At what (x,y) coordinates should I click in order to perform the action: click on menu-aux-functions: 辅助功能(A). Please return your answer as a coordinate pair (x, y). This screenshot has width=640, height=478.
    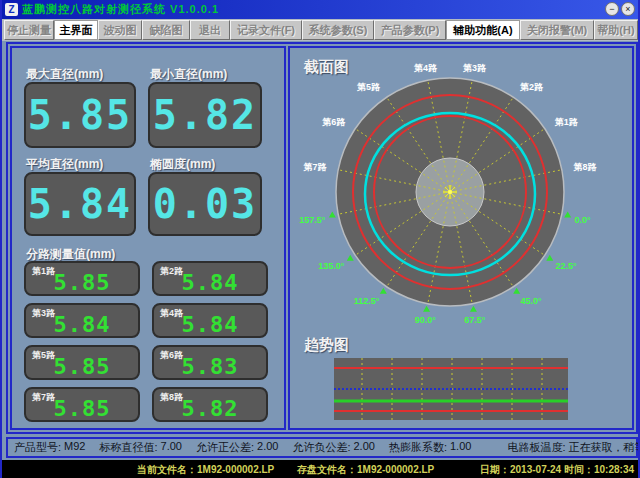
    Looking at the image, I should click on (483, 30).